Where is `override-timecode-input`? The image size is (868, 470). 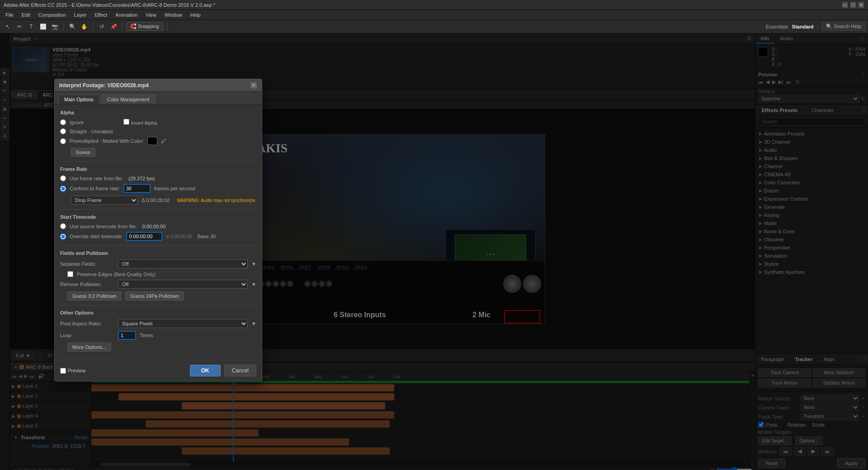
override-timecode-input is located at coordinates (144, 236).